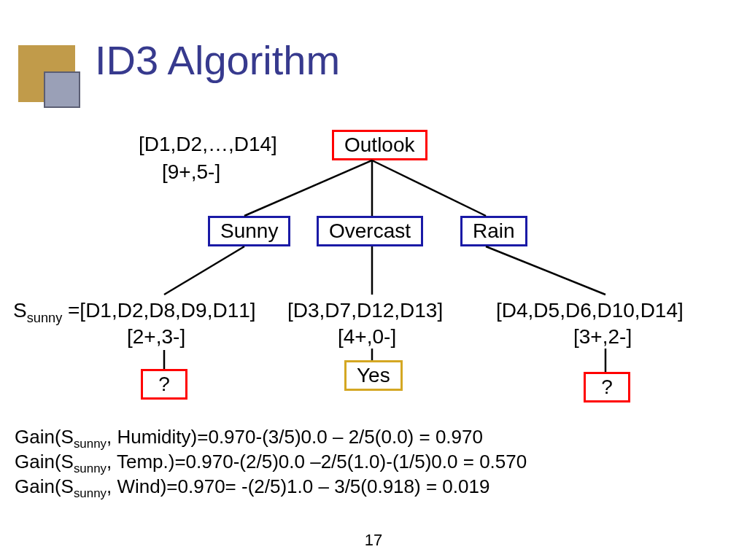  What do you see at coordinates (252, 489) in the screenshot?
I see `gain-wind: Gain(Ssunny, Wind)=0.970= -(2/5)1.0 – 3/…` at bounding box center [252, 489].